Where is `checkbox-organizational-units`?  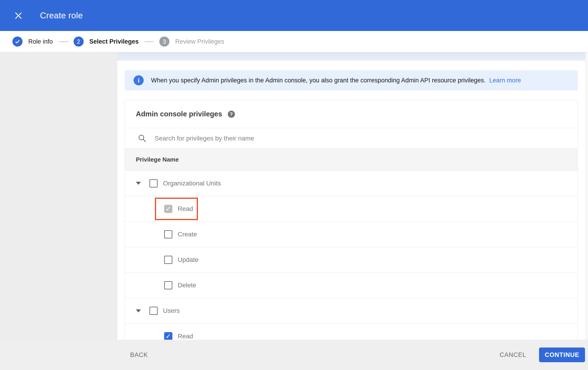
checkbox-organizational-units is located at coordinates (154, 183).